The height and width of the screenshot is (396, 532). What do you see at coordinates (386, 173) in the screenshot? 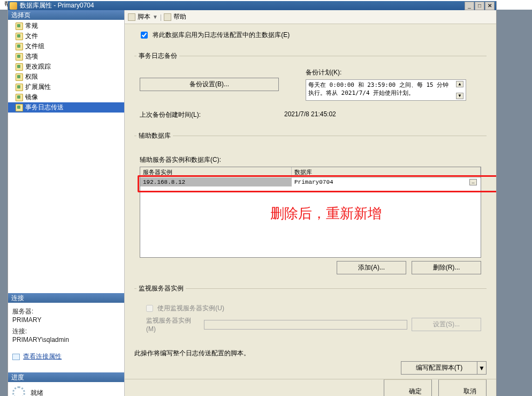
I see `th-database: 数据库` at bounding box center [386, 173].